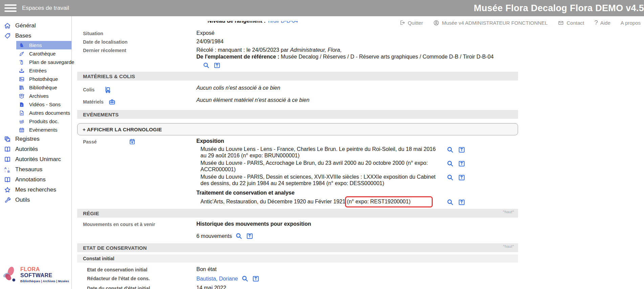  I want to click on exposition-entry-text: Musée du Louvre Lens - Lens - France, Ch…, so click(321, 152).